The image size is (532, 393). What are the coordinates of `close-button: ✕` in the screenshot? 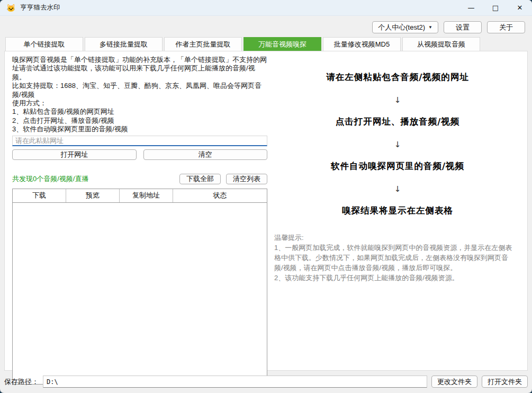 It's located at (520, 7).